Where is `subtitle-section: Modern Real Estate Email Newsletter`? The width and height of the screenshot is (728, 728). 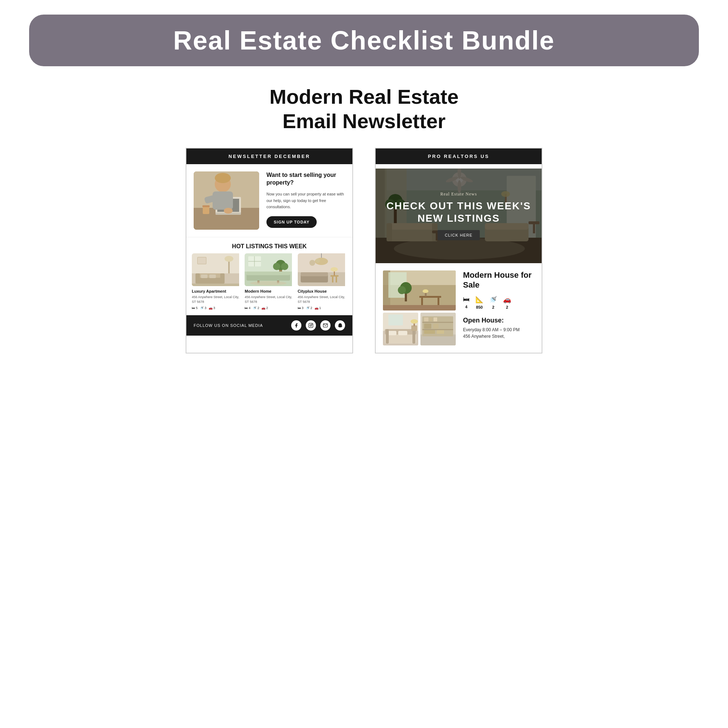 subtitle-section: Modern Real Estate Email Newsletter is located at coordinates (364, 109).